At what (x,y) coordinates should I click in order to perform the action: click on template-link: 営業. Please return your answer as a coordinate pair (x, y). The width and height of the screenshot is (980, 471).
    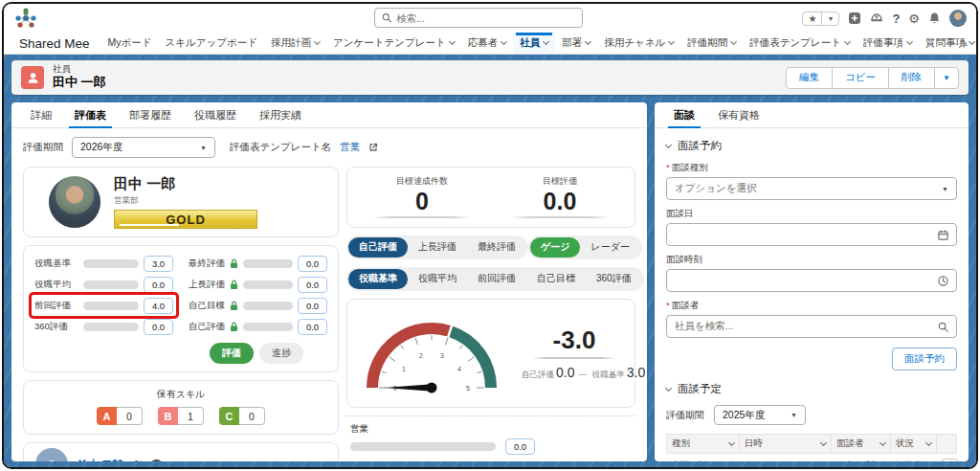
    Looking at the image, I should click on (350, 147).